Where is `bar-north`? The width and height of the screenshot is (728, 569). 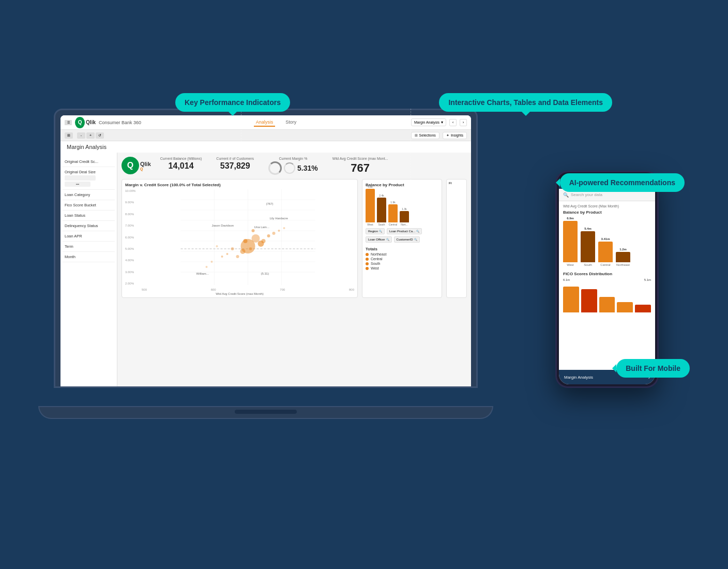
bar-north is located at coordinates (404, 217).